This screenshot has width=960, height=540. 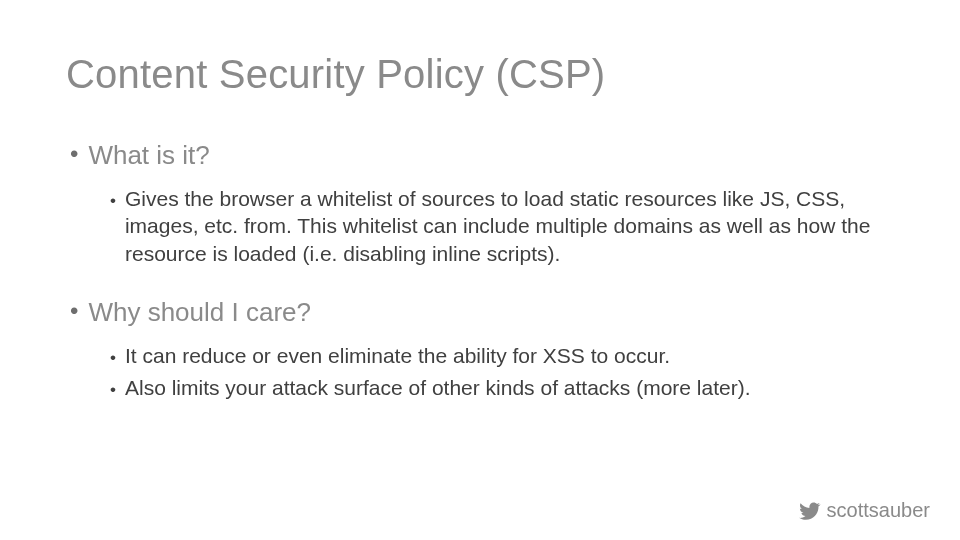 I want to click on list-item: • Also limits your attack surface of oth…, so click(x=500, y=388).